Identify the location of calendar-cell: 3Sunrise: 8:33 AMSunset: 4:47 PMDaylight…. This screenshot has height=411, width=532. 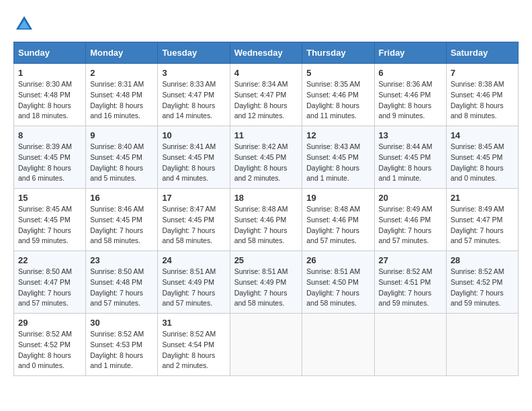
(193, 95).